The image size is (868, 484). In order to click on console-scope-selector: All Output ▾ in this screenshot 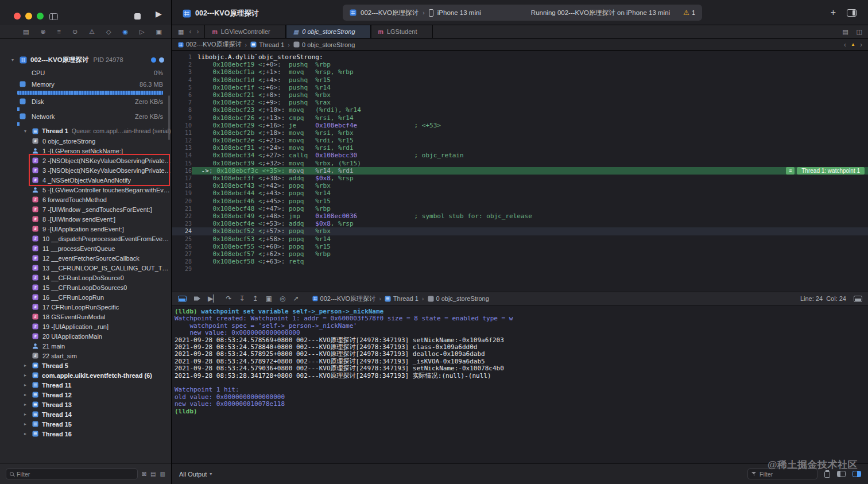, I will do `click(195, 474)`.